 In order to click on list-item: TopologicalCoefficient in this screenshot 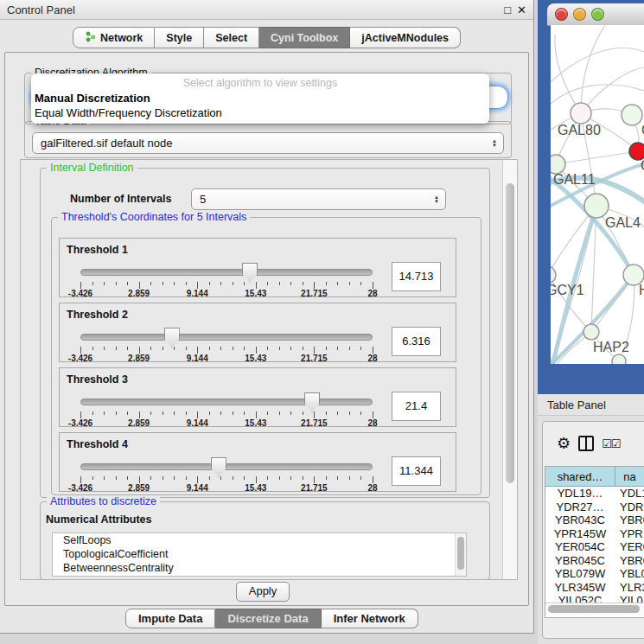, I will do `click(259, 554)`.